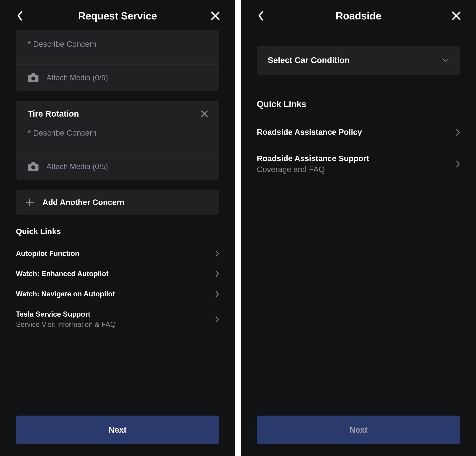 The height and width of the screenshot is (456, 476). What do you see at coordinates (118, 60) in the screenshot?
I see `concern-card: * Describe Concern Attach Media (0/5)` at bounding box center [118, 60].